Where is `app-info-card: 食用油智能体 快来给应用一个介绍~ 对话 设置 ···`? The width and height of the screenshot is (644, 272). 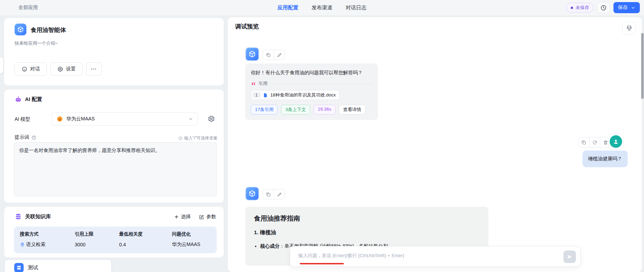
app-info-card: 食用油智能体 快来给应用一个介绍~ 对话 设置 ··· is located at coordinates (114, 52).